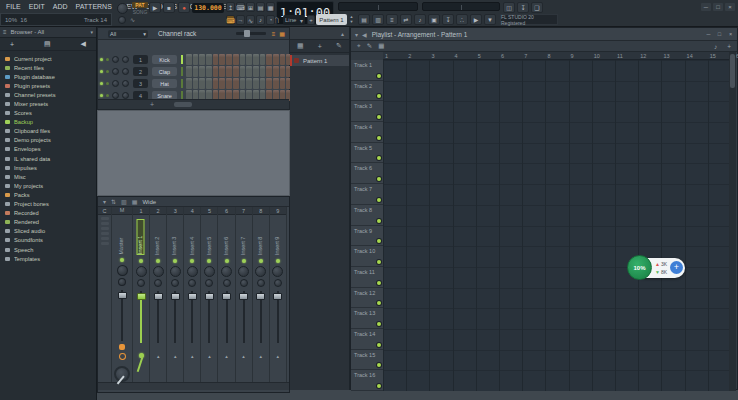  What do you see at coordinates (48, 250) in the screenshot?
I see `browser-item-speech: Speech` at bounding box center [48, 250].